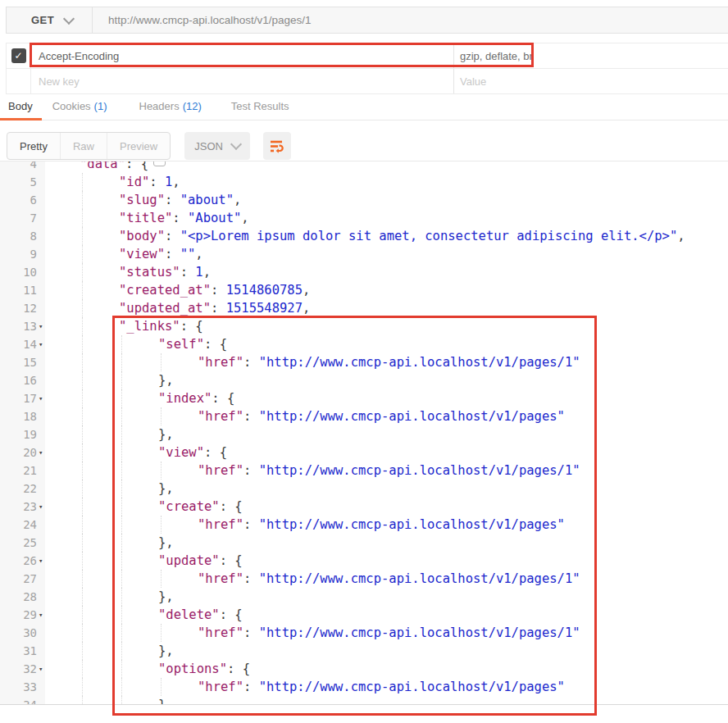  I want to click on format-label: JSON, so click(208, 146).